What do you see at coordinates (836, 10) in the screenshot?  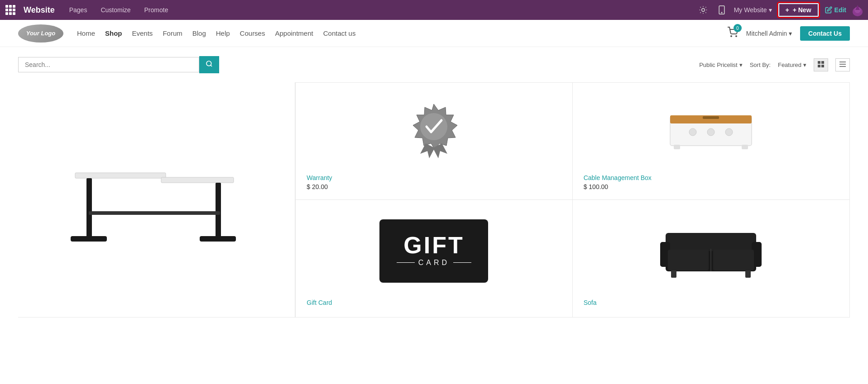 I see `edit-button: Edit` at bounding box center [836, 10].